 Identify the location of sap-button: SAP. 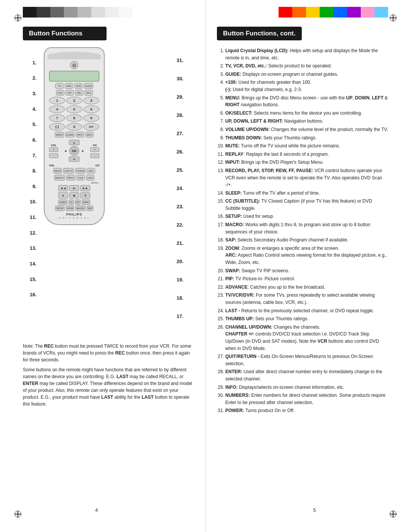
(90, 208).